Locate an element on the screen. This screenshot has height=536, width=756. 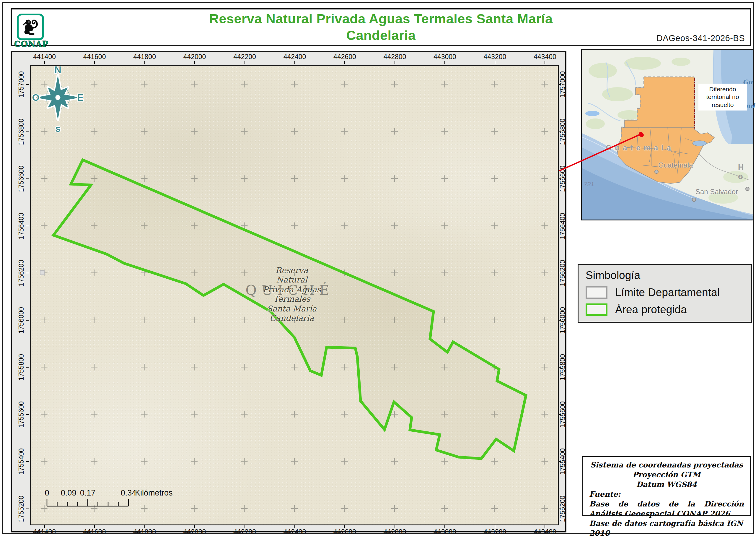
source-heading: Fuente: is located at coordinates (666, 494).